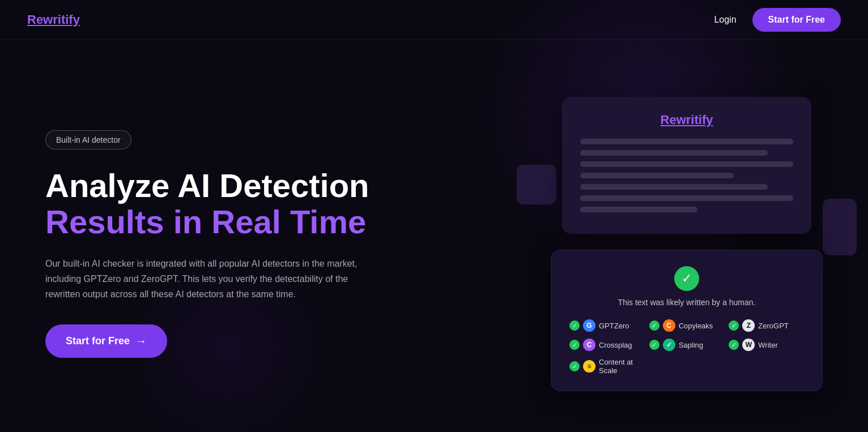 Image resolution: width=868 pixels, height=432 pixels. Describe the element at coordinates (687, 320) in the screenshot. I see `mockup-card-bottom: ✓ This text was likely written by a huma…` at that location.